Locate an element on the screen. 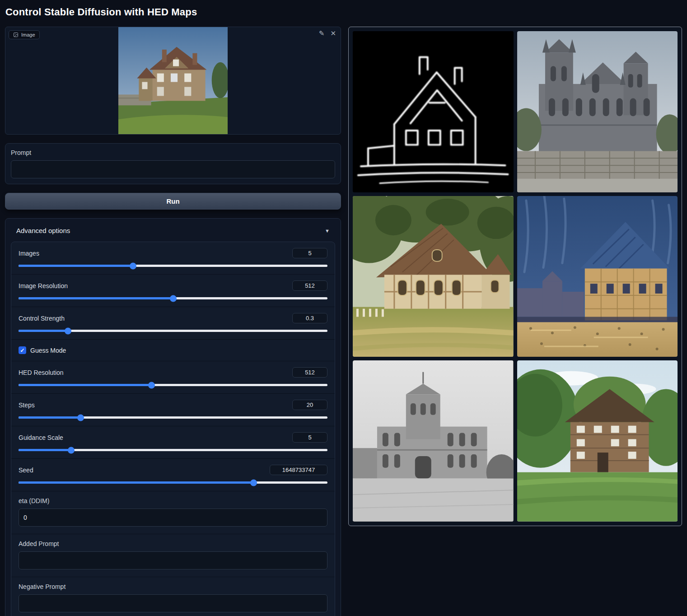 This screenshot has width=687, height=616. uploaded-house-photo is located at coordinates (173, 80).